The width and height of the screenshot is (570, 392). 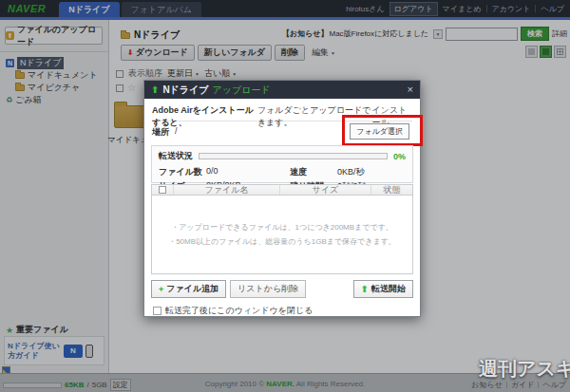 I want to click on column-size: サイズ, so click(x=325, y=190).